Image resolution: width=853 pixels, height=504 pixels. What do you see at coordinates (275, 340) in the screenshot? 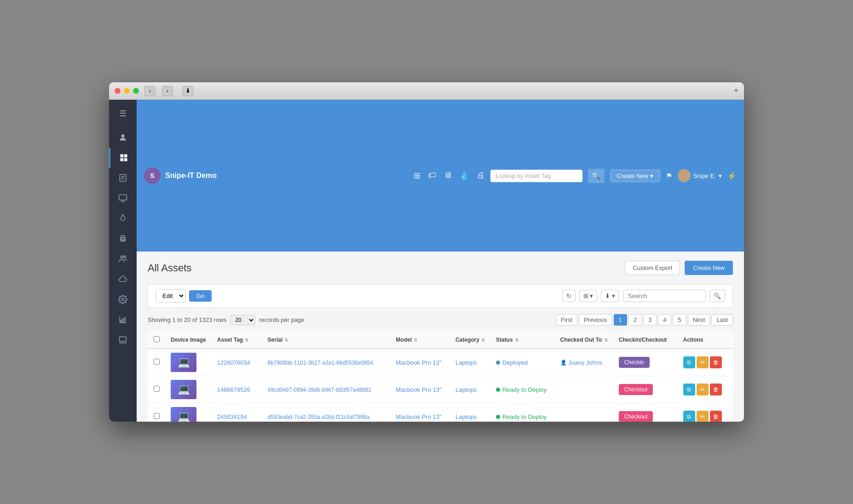
I see `th-serial-label: Serial` at bounding box center [275, 340].